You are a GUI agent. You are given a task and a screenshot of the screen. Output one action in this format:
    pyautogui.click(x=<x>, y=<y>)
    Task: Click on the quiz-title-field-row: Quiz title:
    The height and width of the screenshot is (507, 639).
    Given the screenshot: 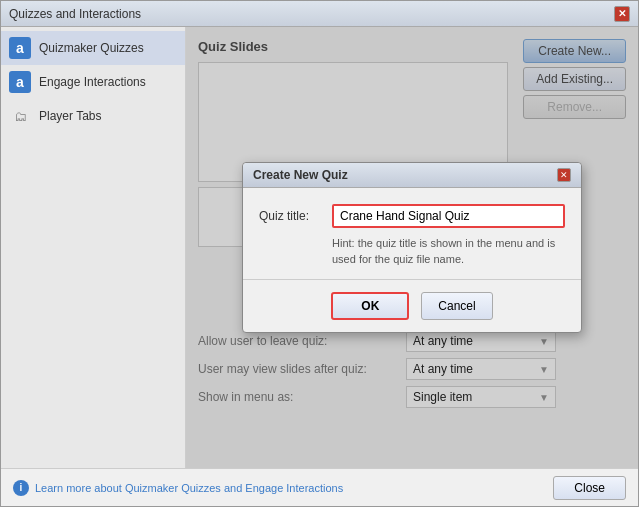 What is the action you would take?
    pyautogui.click(x=412, y=216)
    